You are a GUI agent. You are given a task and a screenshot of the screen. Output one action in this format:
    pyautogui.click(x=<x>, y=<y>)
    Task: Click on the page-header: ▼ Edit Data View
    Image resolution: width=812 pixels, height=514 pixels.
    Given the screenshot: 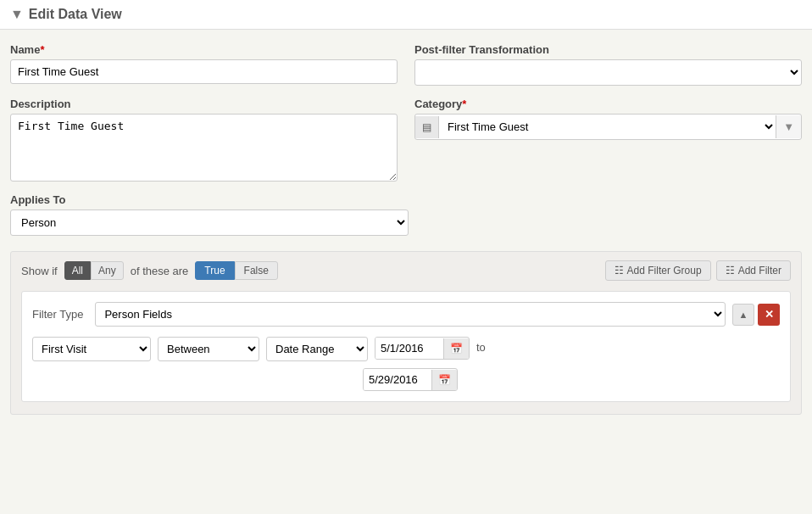 What is the action you would take?
    pyautogui.click(x=406, y=15)
    